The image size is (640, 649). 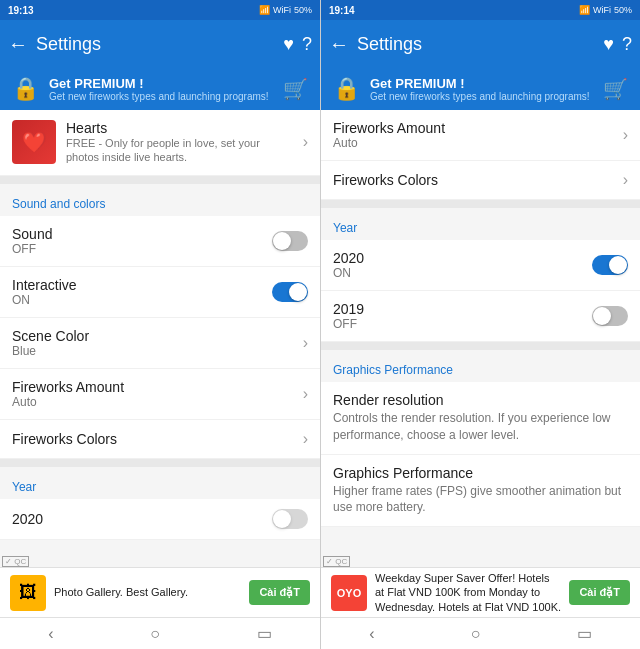 What do you see at coordinates (158, 402) in the screenshot?
I see `fireworks-amount-value-left: Auto` at bounding box center [158, 402].